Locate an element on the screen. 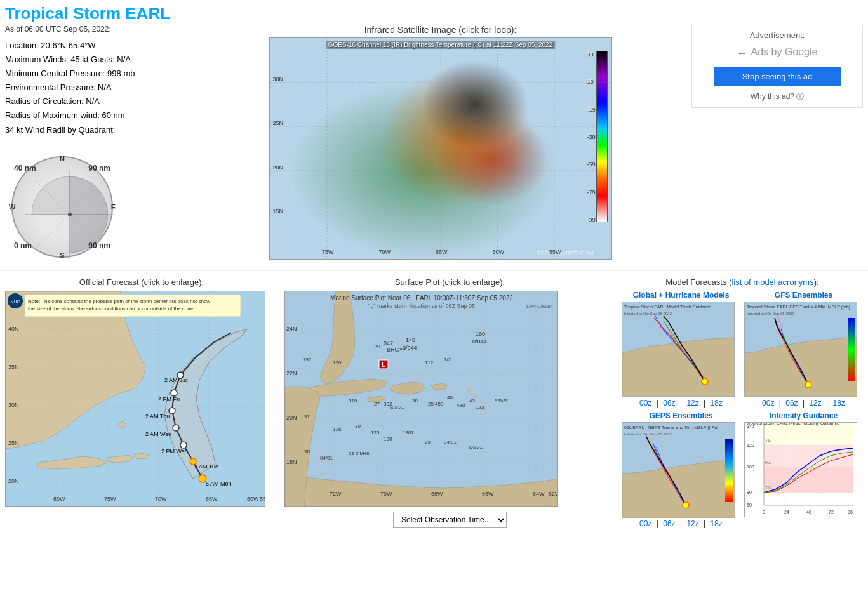 Image resolution: width=868 pixels, height=610 pixels. geps-06z-link: 06z is located at coordinates (669, 524).